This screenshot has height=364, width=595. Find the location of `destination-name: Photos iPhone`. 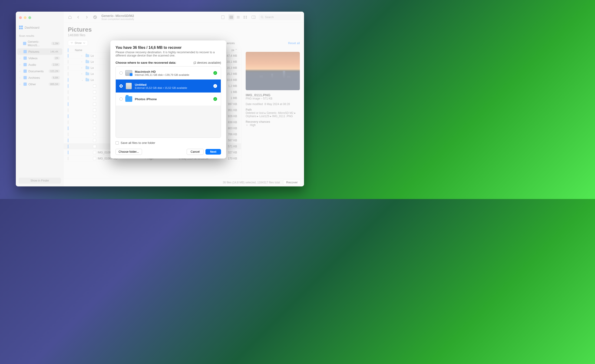

destination-name: Photos iPhone is located at coordinates (146, 99).